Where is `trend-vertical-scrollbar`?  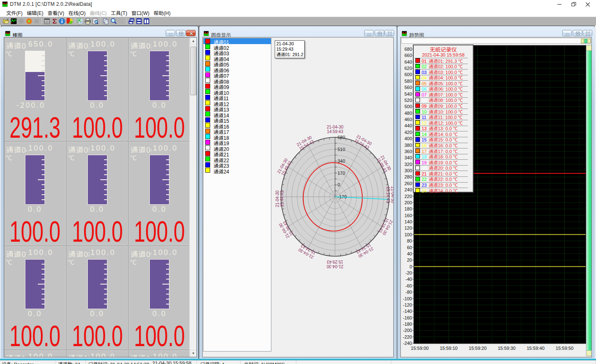
trend-vertical-scrollbar is located at coordinates (589, 201).